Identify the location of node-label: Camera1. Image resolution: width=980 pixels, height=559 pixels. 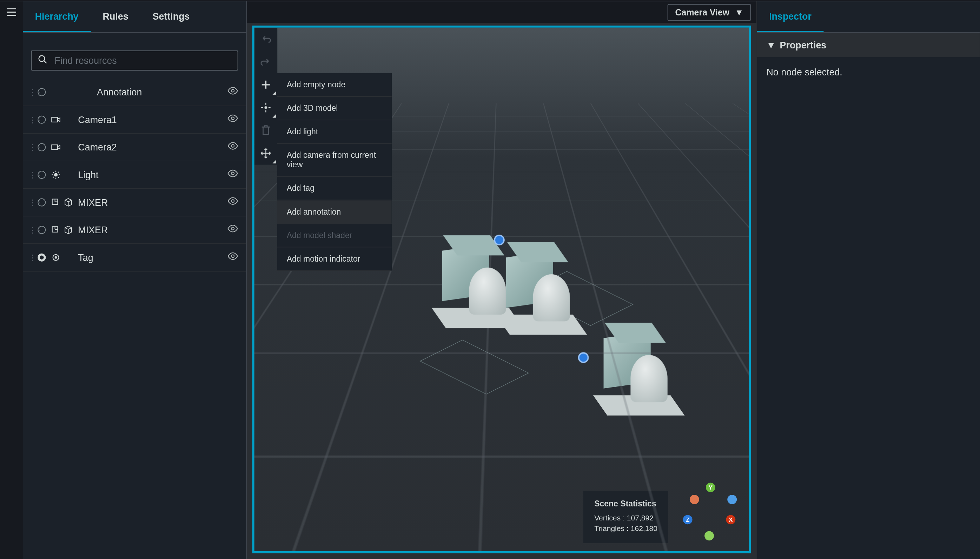
(150, 120).